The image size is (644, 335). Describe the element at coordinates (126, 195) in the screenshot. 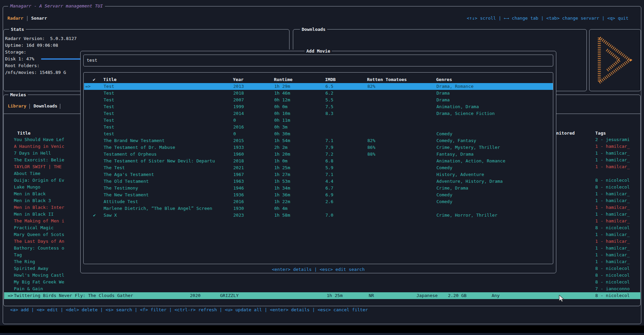

I see `result-title: The New Testament` at that location.